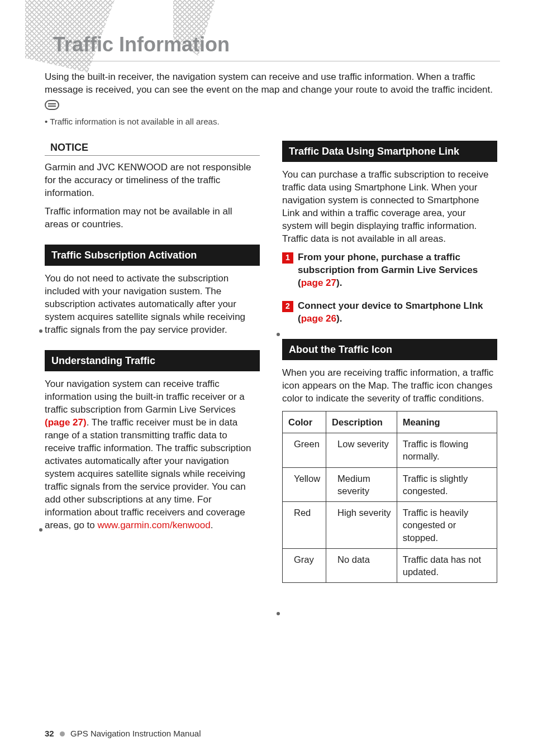 The width and height of the screenshot is (533, 756). Describe the element at coordinates (318, 283) in the screenshot. I see `page-link-27: page 27` at that location.